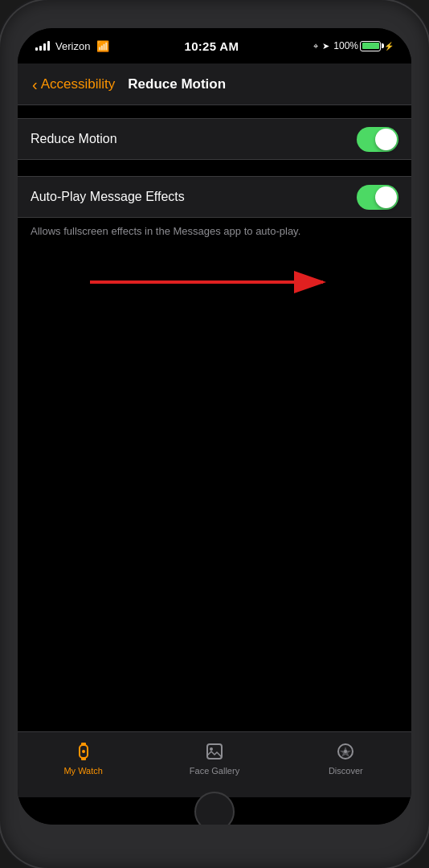 The width and height of the screenshot is (429, 868). What do you see at coordinates (214, 764) in the screenshot?
I see `tab-bar: My Watch Face Gallery` at bounding box center [214, 764].